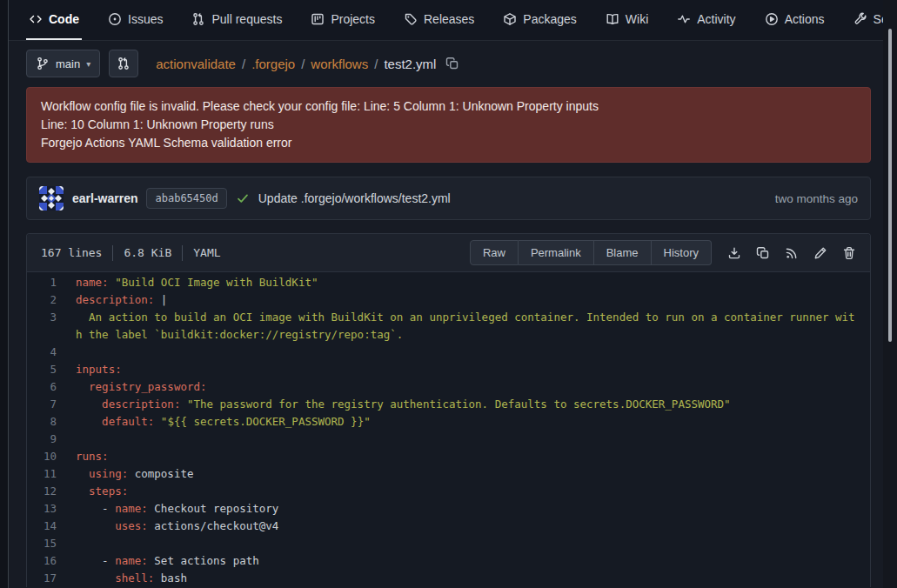 The image size is (897, 588). What do you see at coordinates (849, 253) in the screenshot?
I see `delete-file-button` at bounding box center [849, 253].